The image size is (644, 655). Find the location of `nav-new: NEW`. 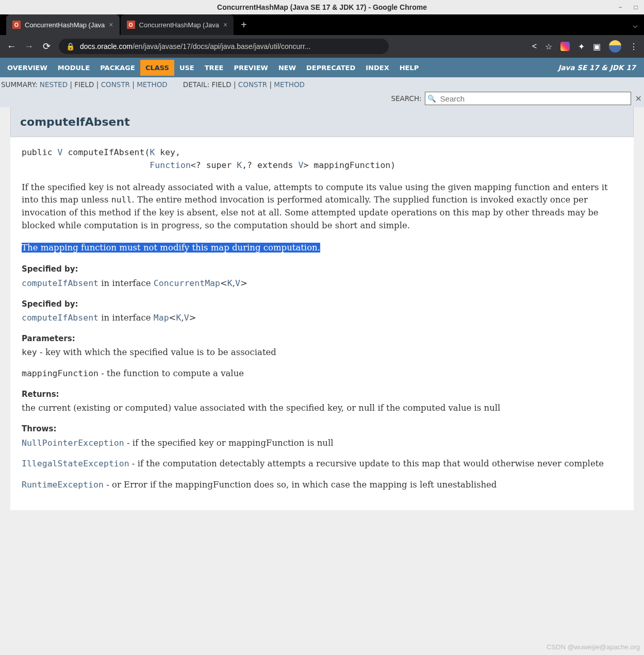

nav-new: NEW is located at coordinates (287, 68).